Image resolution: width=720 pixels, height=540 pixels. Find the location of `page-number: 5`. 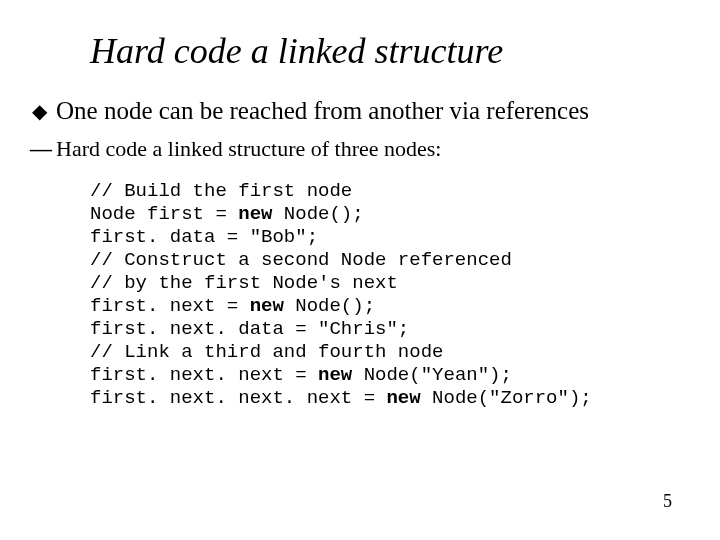

page-number: 5 is located at coordinates (668, 502).